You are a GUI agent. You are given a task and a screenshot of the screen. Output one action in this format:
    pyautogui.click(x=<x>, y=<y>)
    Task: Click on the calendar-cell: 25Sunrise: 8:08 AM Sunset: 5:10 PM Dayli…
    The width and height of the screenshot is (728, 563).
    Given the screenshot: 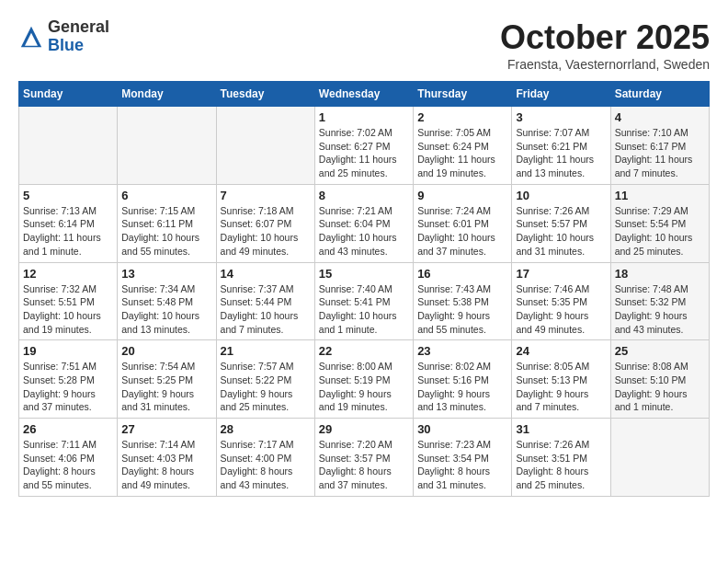 What is the action you would take?
    pyautogui.click(x=660, y=379)
    